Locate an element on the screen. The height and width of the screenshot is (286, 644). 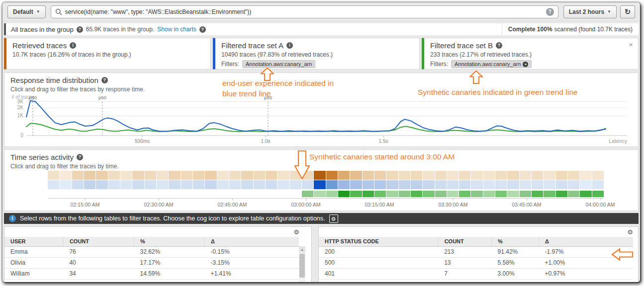
remove-filter-icon: × is located at coordinates (525, 65).